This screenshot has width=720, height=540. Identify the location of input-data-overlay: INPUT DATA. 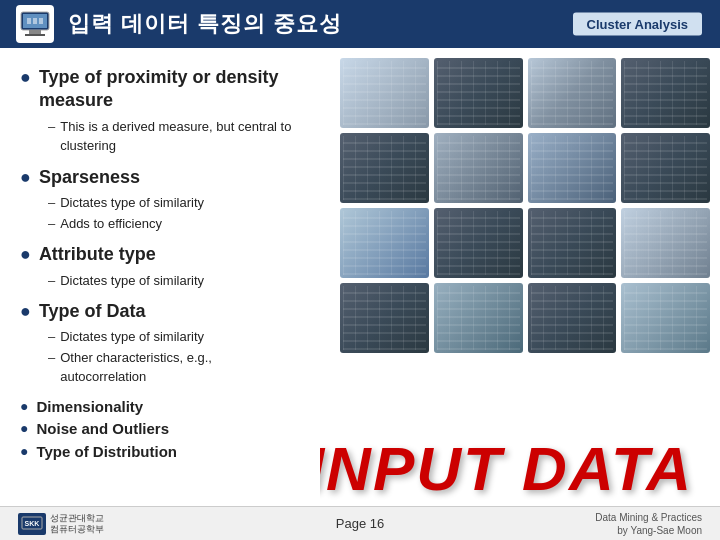
(515, 469).